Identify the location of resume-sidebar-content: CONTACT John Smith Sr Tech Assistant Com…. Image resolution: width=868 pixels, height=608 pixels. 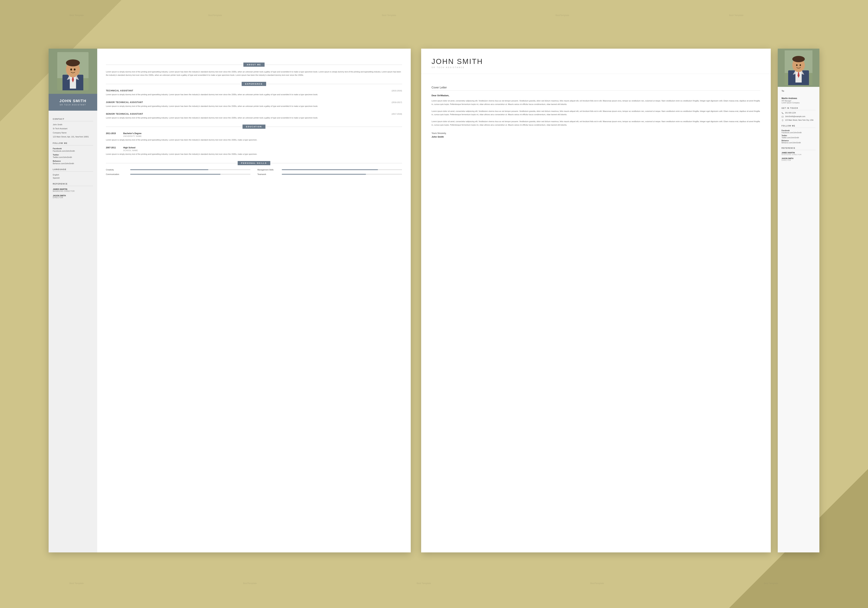
(73, 157).